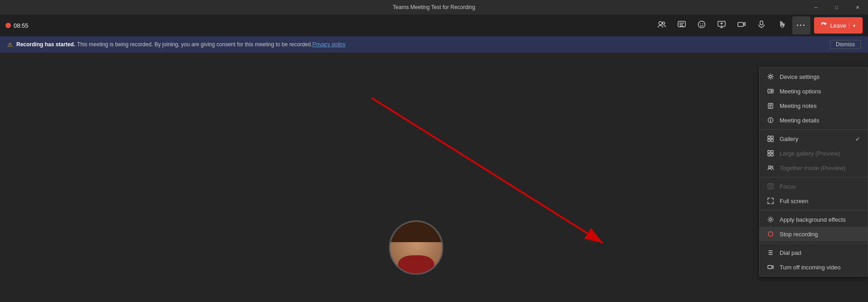  I want to click on menu-item-turn-off-video: Turn off incoming video, so click(814, 267).